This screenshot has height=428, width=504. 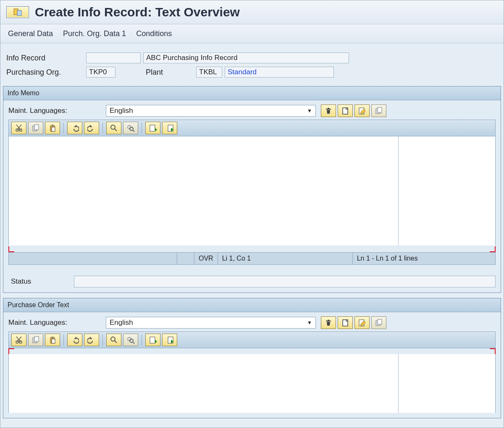 I want to click on memo-status-pos: Li 1, Co 1, so click(x=285, y=258).